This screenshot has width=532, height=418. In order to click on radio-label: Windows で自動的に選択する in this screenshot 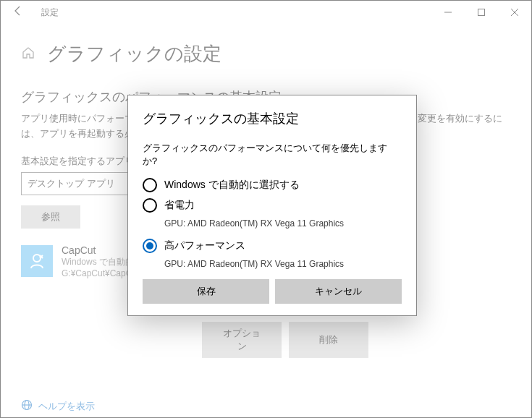, I will do `click(232, 185)`.